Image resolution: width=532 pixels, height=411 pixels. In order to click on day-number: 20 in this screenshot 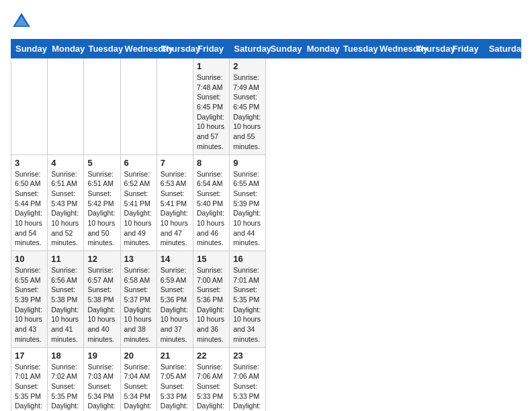, I will do `click(138, 356)`.